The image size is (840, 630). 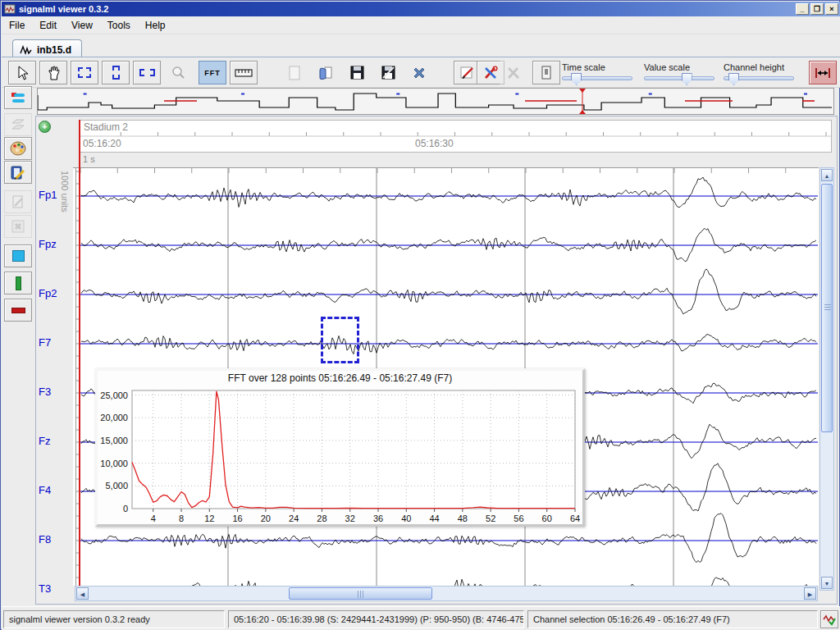 I want to click on scroll-right-button: ▶, so click(x=810, y=594).